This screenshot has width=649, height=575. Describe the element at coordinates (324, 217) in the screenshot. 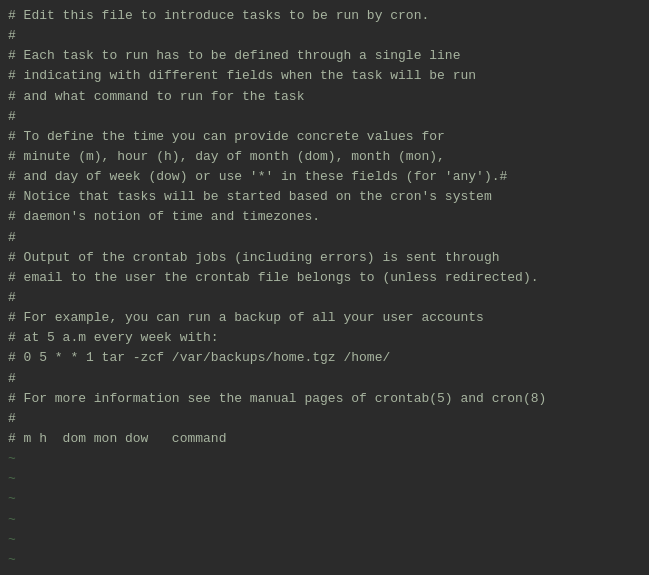

I see `terminal-line: # daemon's notion of time and timezones.` at that location.